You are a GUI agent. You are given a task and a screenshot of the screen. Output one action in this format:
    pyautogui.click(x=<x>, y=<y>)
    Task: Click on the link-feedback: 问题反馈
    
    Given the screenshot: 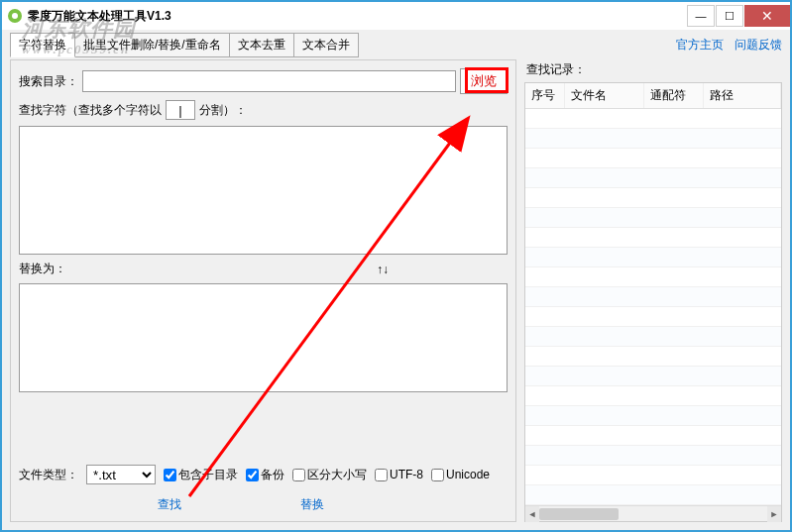 What is the action you would take?
    pyautogui.click(x=758, y=45)
    